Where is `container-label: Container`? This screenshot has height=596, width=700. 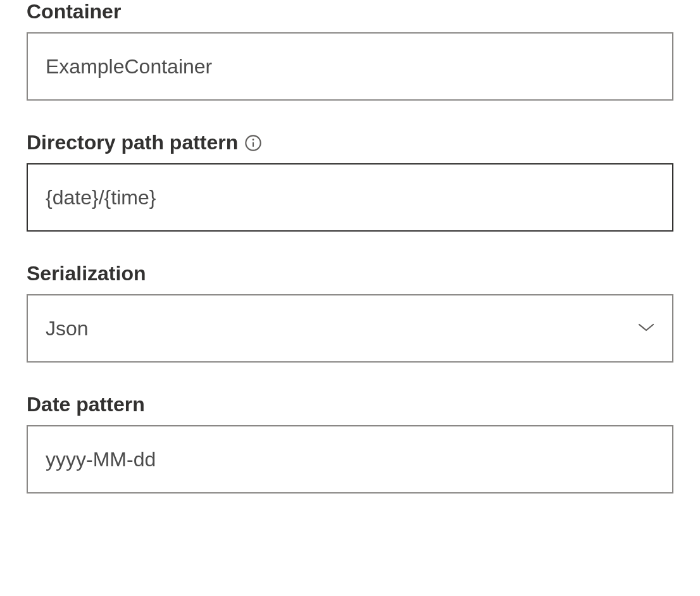 container-label: Container is located at coordinates (73, 11).